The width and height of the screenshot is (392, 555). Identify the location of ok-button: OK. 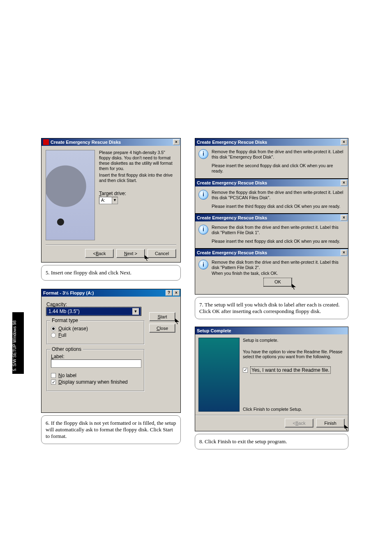
(278, 282).